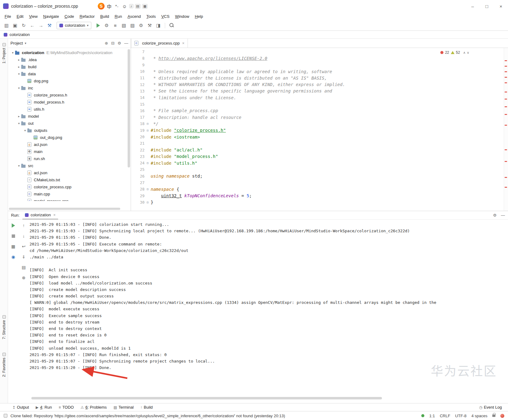 The width and height of the screenshot is (508, 420). What do you see at coordinates (4, 53) in the screenshot?
I see `toolwindow-project-button: 1: Project` at bounding box center [4, 53].